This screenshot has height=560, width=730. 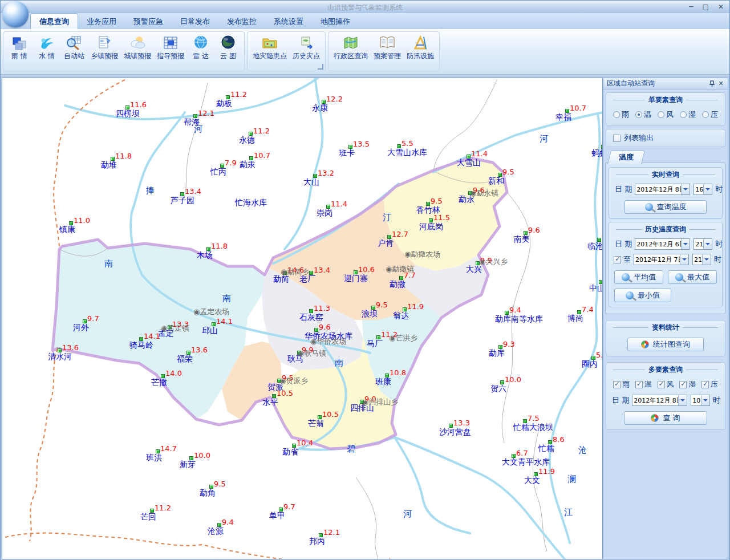 I want to click on station-name: 镇康, so click(x=67, y=230).